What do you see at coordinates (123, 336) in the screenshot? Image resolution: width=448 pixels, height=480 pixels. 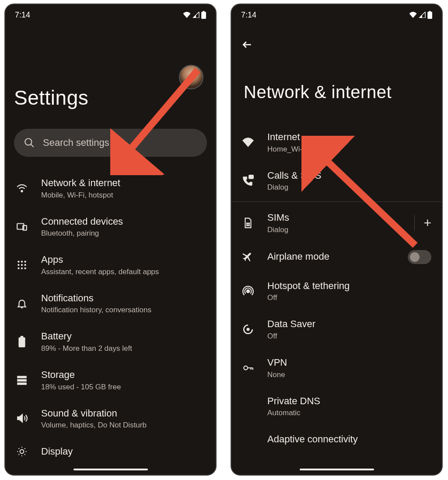 I see `item-title: Battery` at bounding box center [123, 336].